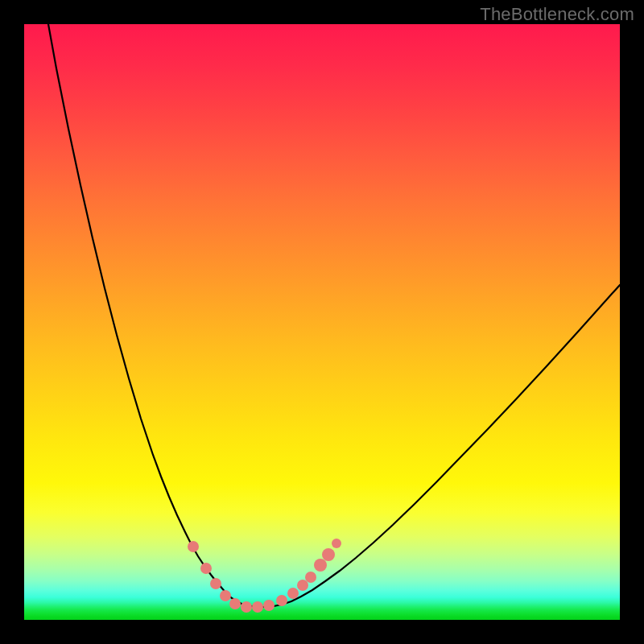  Describe the element at coordinates (193, 547) in the screenshot. I see `marker-left-upper` at that location.